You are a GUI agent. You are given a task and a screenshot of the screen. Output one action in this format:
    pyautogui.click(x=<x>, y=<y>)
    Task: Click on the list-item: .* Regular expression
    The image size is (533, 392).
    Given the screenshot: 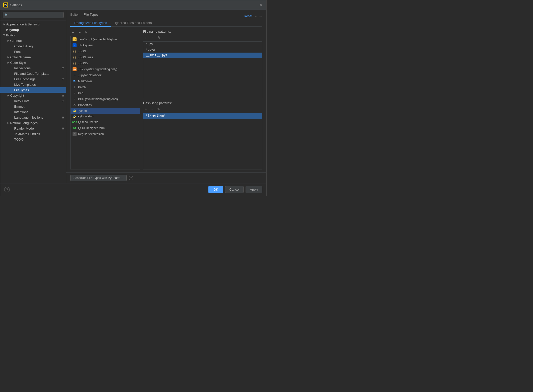 What is the action you would take?
    pyautogui.click(x=105, y=134)
    